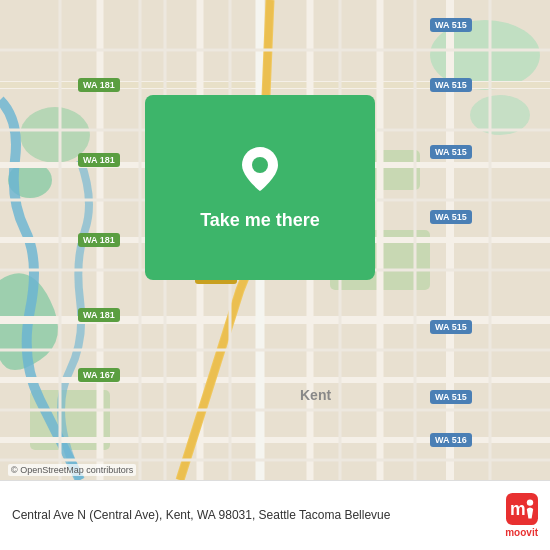 Image resolution: width=550 pixels, height=550 pixels. I want to click on map-attribution: © OpenStreetMap contributors, so click(72, 470).